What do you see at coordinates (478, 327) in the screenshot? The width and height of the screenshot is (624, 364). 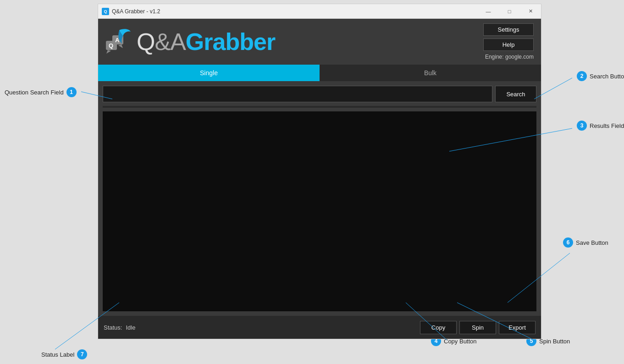 I see `action-buttons: Copy Spin Export` at bounding box center [478, 327].